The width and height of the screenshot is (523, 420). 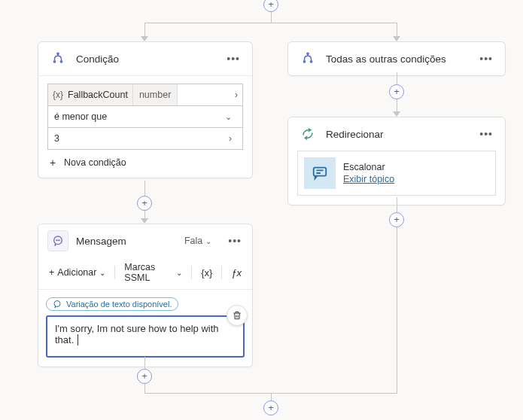 What do you see at coordinates (145, 163) in the screenshot?
I see `add-condition-button: + Nova condição` at bounding box center [145, 163].